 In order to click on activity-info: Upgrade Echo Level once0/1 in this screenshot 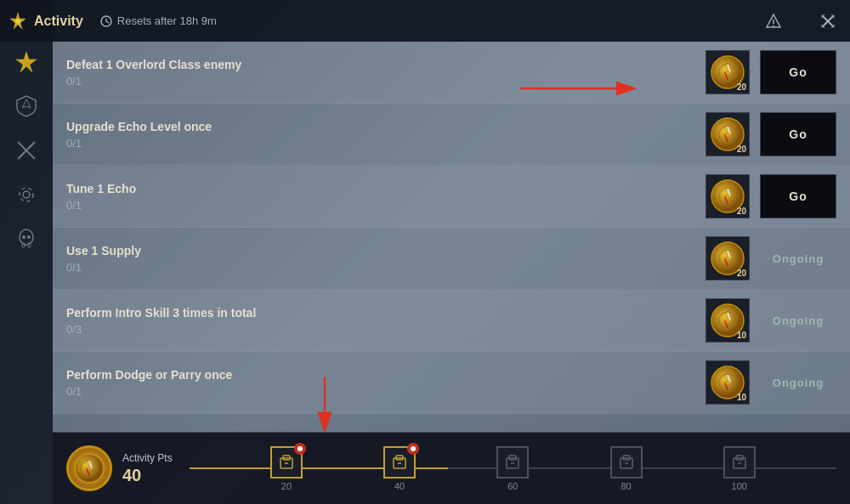, I will do `click(381, 134)`.